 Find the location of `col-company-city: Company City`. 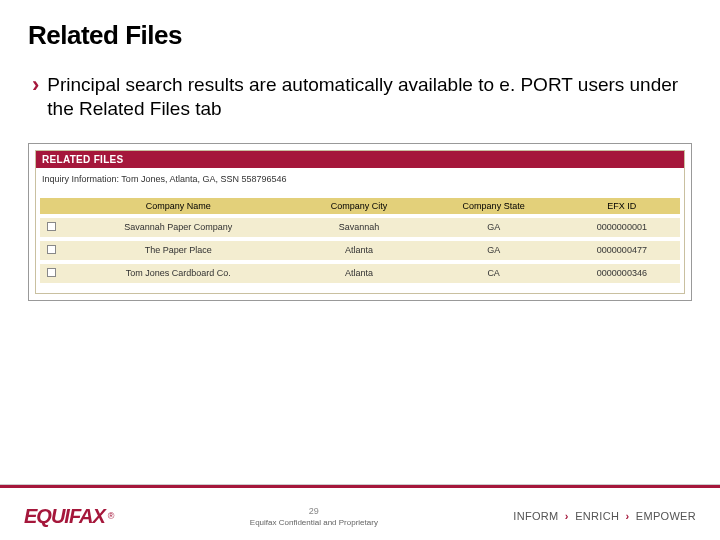

col-company-city: Company City is located at coordinates (358, 206).